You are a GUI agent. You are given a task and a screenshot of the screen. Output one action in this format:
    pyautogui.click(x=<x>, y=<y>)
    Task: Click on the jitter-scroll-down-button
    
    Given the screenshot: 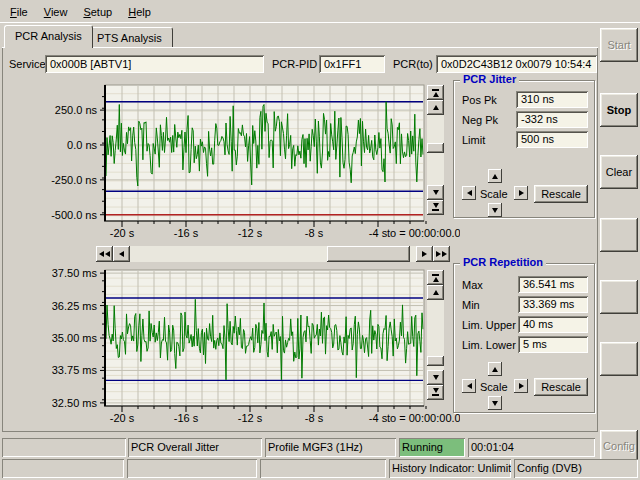 What is the action you would take?
    pyautogui.click(x=436, y=192)
    